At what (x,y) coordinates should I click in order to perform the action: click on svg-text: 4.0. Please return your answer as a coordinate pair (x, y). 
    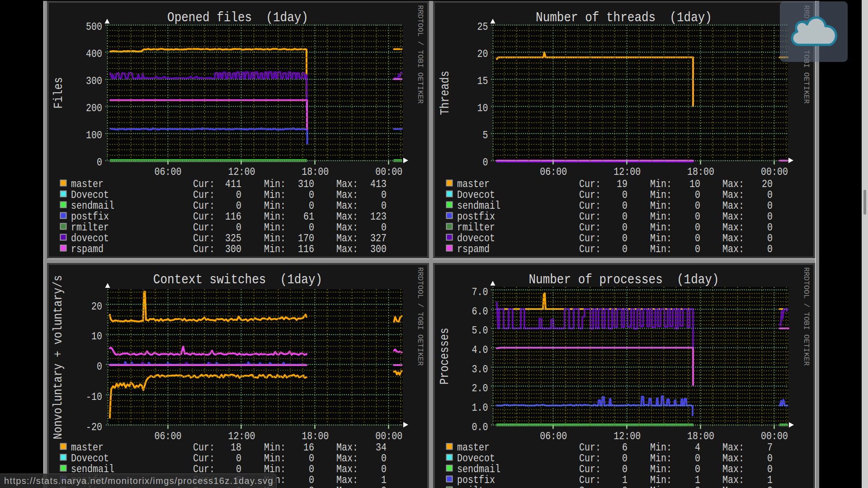
    Looking at the image, I should click on (480, 351).